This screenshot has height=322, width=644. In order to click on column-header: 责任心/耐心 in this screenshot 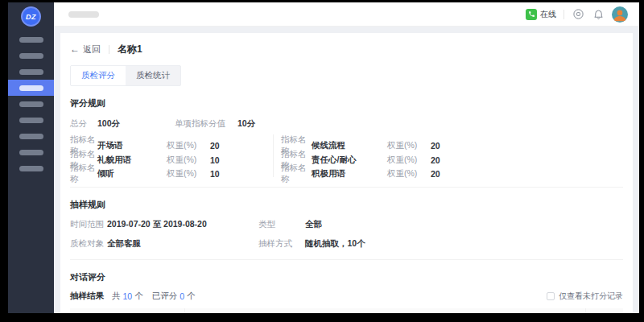, I will do `click(448, 311)`.